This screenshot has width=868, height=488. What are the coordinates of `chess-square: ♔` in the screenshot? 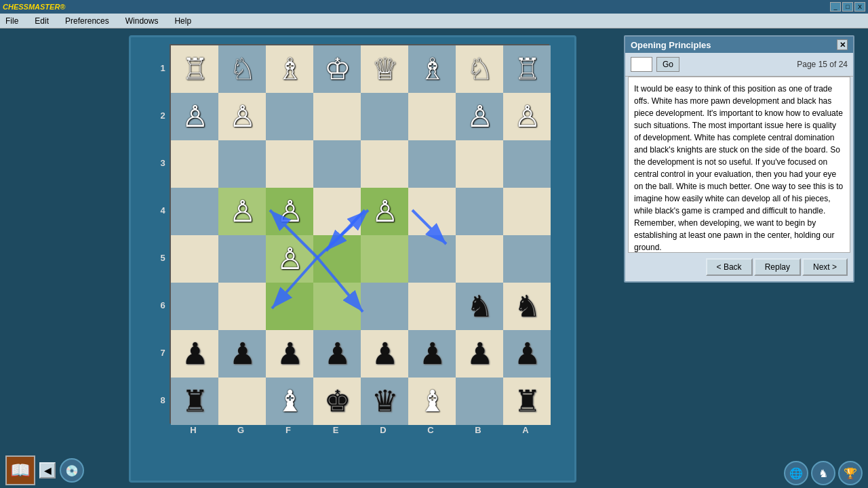 It's located at (337, 69).